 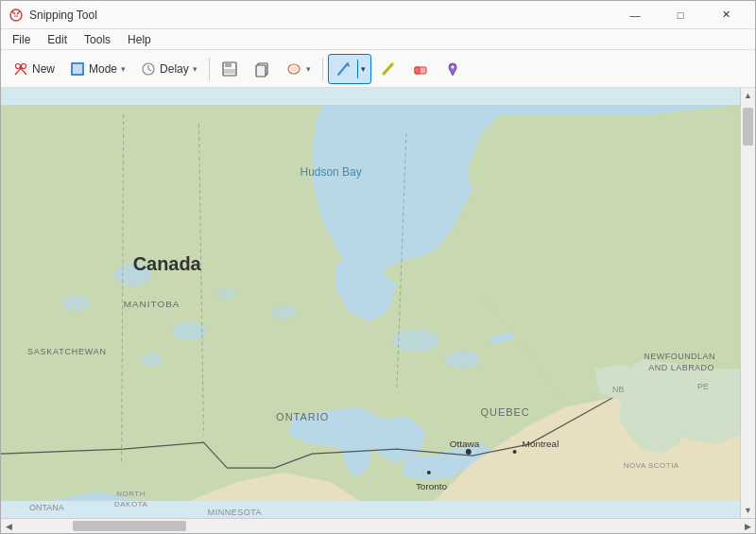 I want to click on scroll-track-v, so click(x=748, y=302).